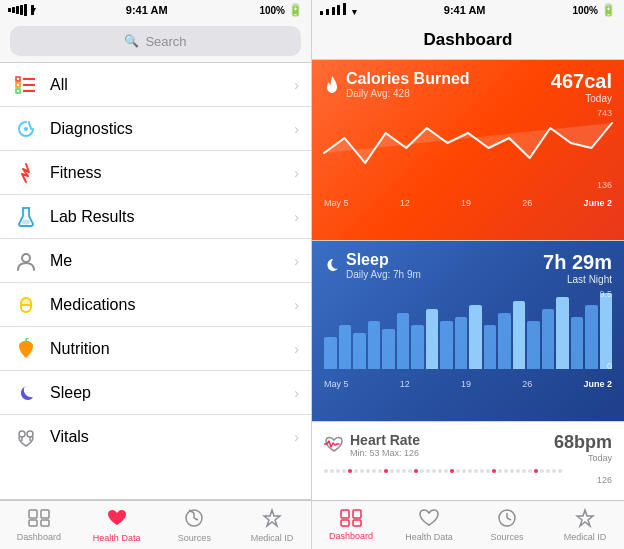 This screenshot has height=549, width=624. Describe the element at coordinates (585, 525) in the screenshot. I see `right-tab-medical-id: Medical ID` at that location.